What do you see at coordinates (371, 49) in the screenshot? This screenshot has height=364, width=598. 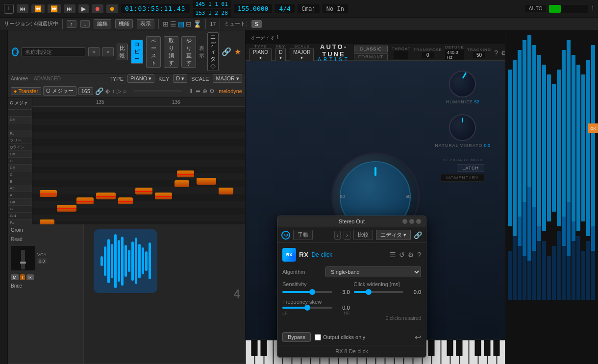 I see `classic-btn: CLASSIC` at bounding box center [371, 49].